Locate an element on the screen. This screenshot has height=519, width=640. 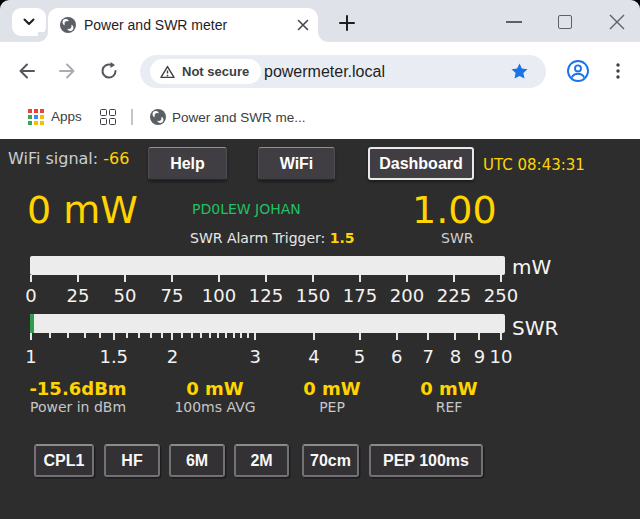
bookmark-item: Power and SWR me... is located at coordinates (228, 117).